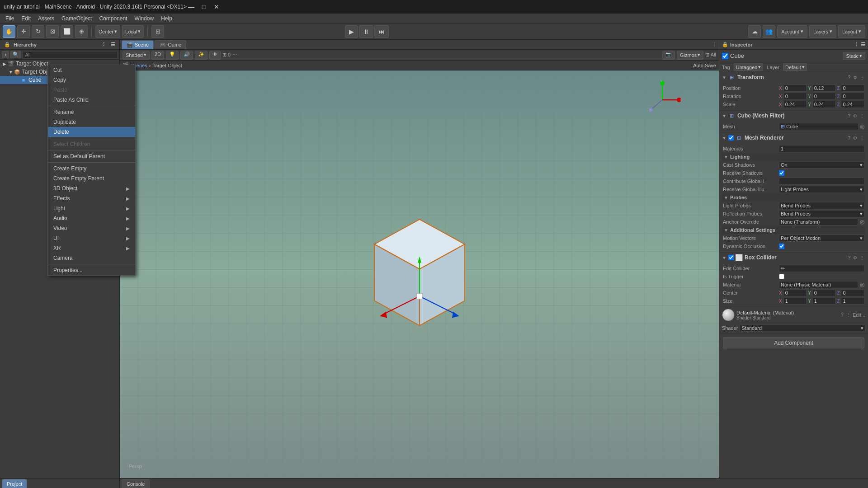  What do you see at coordinates (795, 301) in the screenshot?
I see `size-x: 1` at bounding box center [795, 301].